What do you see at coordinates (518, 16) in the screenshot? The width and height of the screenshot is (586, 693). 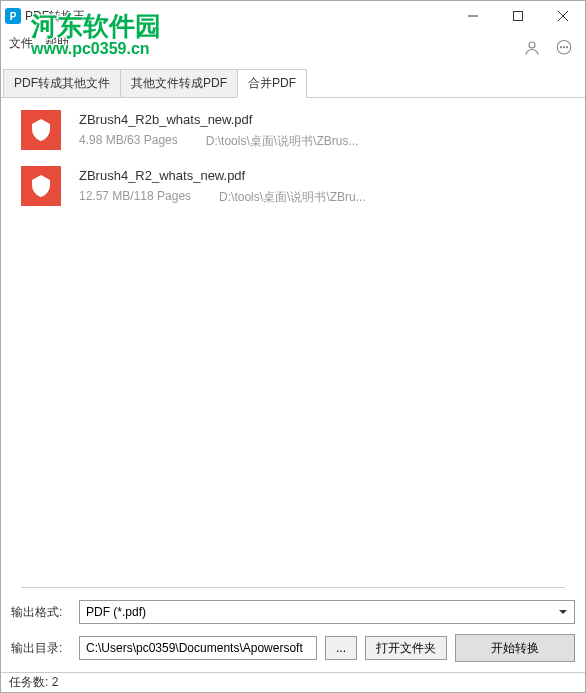 I see `maximize-button` at bounding box center [518, 16].